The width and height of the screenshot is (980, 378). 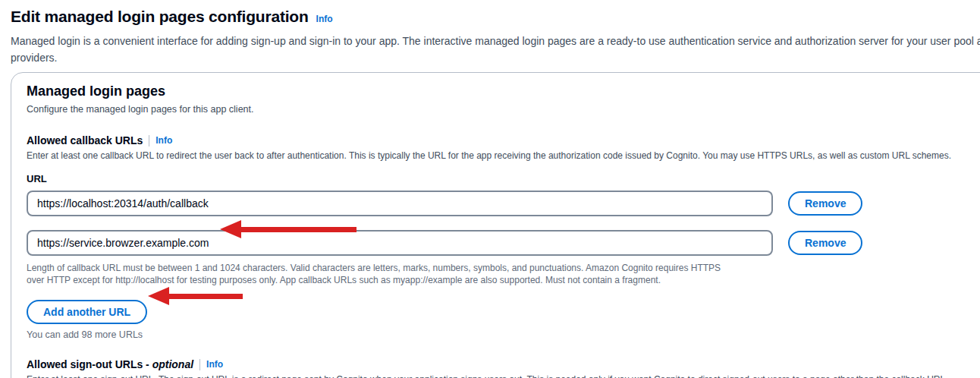 I want to click on panel-title: Managed login pages, so click(x=504, y=91).